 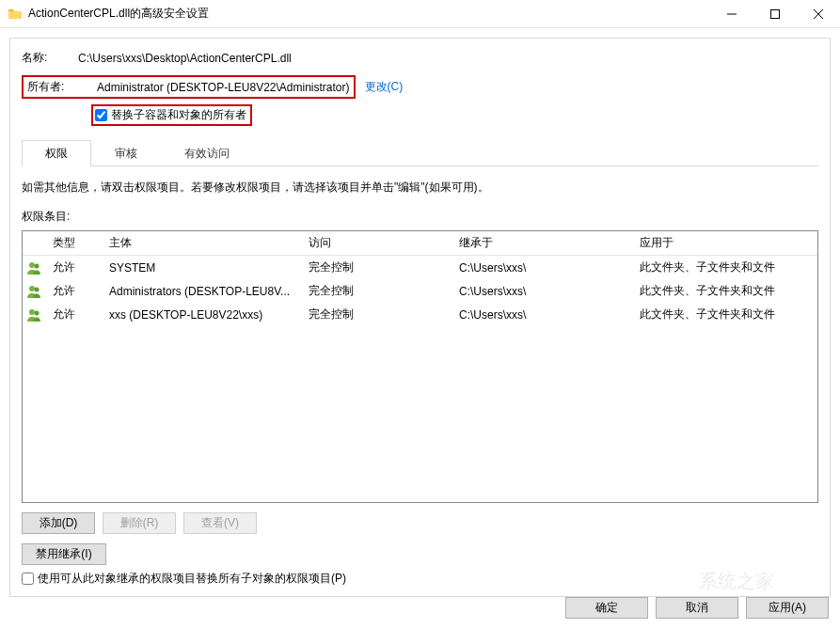 I want to click on folder-icon, so click(x=15, y=14).